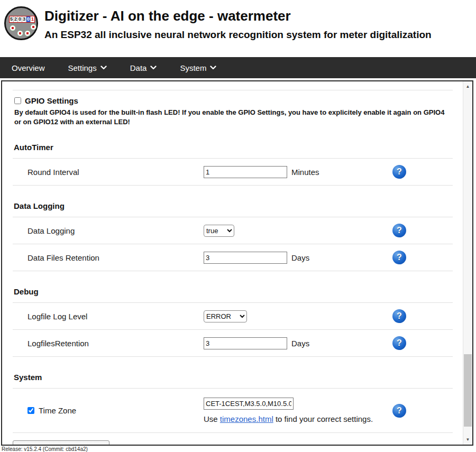 The image size is (476, 452). Describe the element at coordinates (238, 24) in the screenshot. I see `title-block: Digitizer - AI on the edge - watermeter …` at that location.